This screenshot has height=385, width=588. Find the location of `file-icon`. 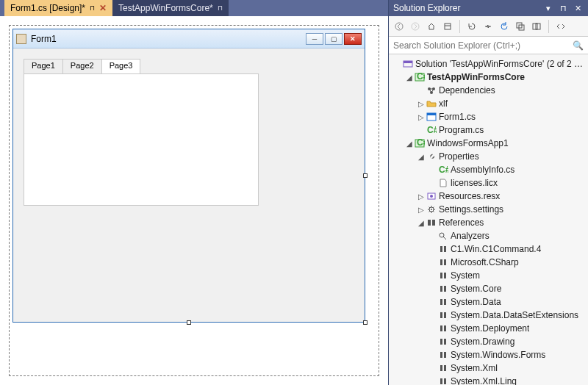

file-icon is located at coordinates (443, 183).